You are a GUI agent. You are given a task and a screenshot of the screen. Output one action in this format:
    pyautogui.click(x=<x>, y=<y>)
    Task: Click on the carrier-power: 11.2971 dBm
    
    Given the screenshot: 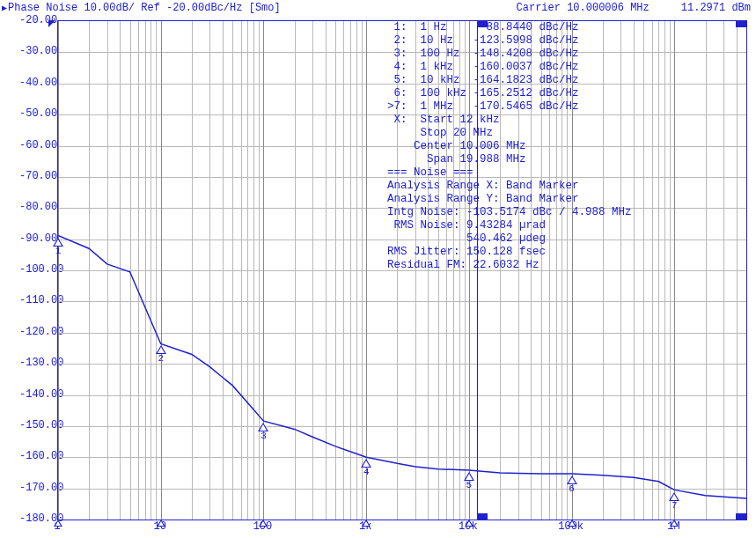 What is the action you would take?
    pyautogui.click(x=716, y=8)
    